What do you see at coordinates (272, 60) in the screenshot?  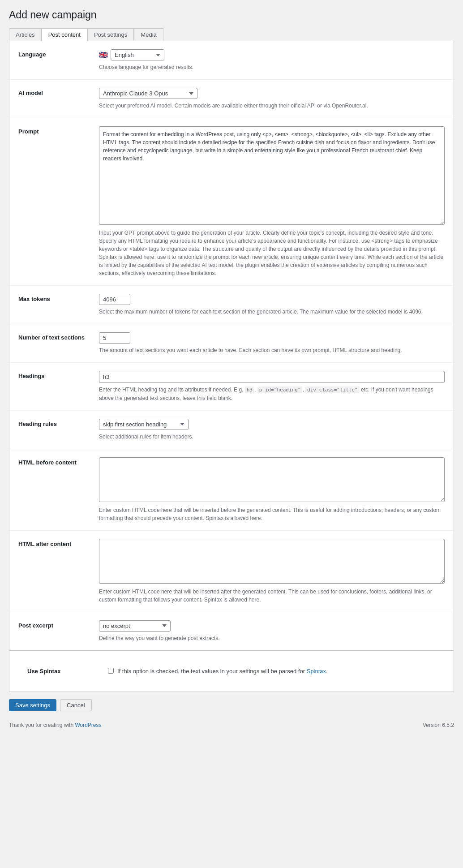 I see `language-content: 🇬🇧 English French Spanish German Choose …` at bounding box center [272, 60].